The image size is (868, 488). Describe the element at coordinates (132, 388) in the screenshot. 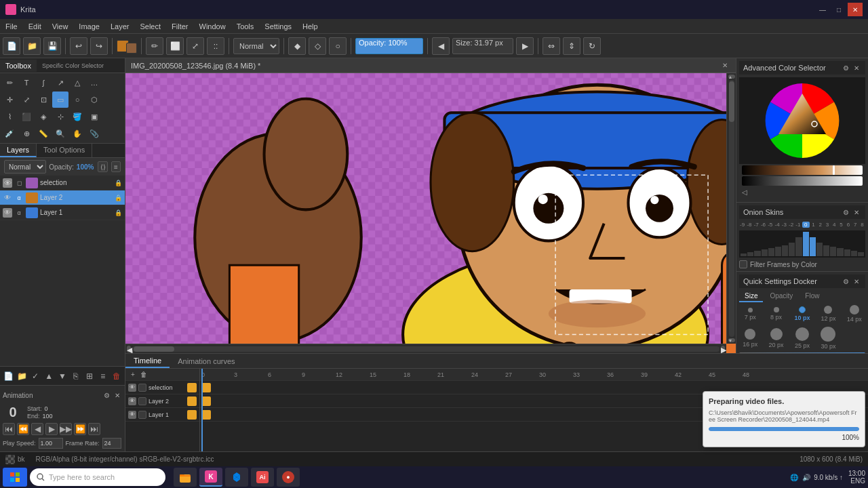

I see `tl-vis-selection: 👁` at that location.